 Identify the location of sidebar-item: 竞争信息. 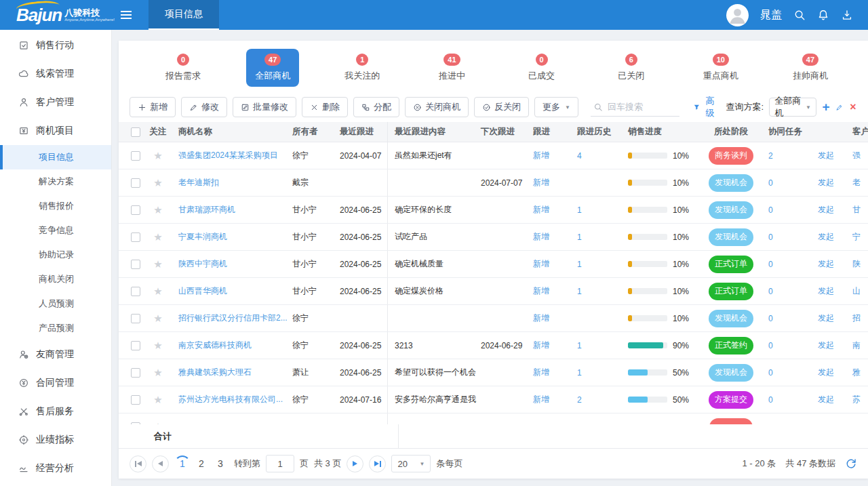
(56, 230).